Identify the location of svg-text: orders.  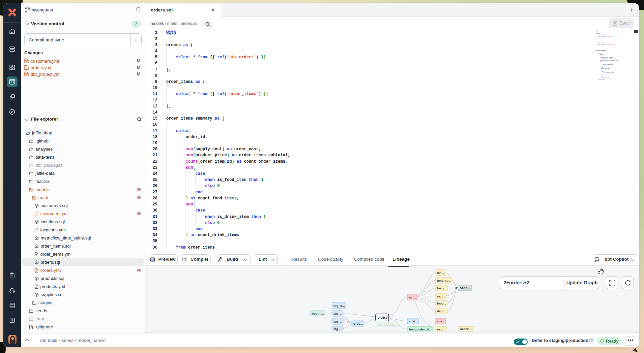
(382, 317).